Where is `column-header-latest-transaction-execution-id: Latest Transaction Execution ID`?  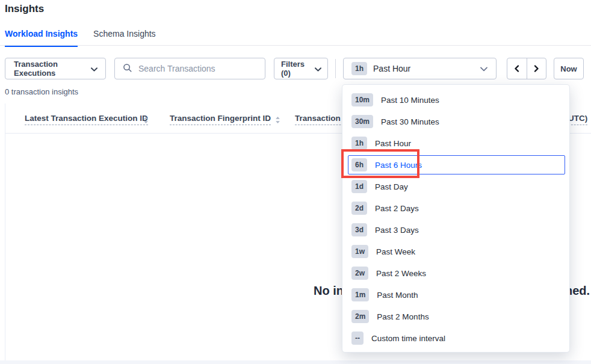 column-header-latest-transaction-execution-id: Latest Transaction Execution ID is located at coordinates (87, 119).